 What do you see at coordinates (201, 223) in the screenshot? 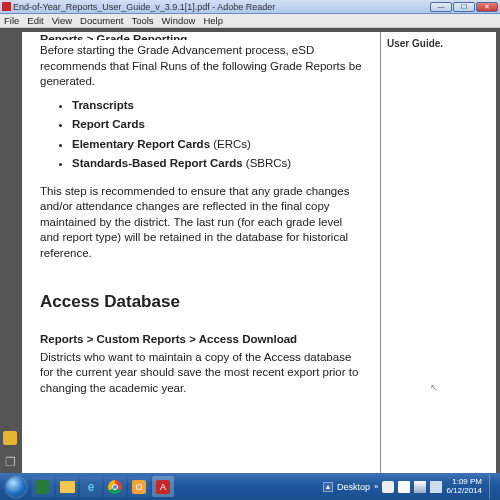
I see `recommendation-paragraph: This step is recommended to ensure that …` at bounding box center [201, 223].